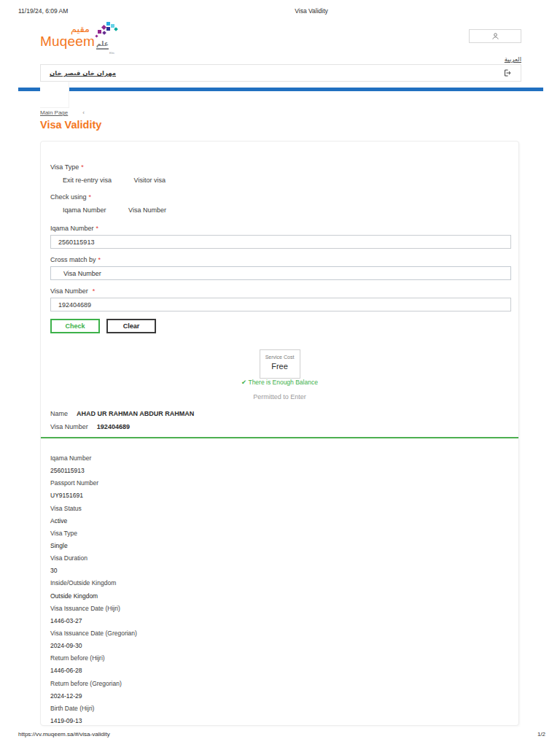 This screenshot has width=560, height=747. What do you see at coordinates (93, 690) in the screenshot?
I see `detail-row: Return before (Gregorian) 2024-12-29` at bounding box center [93, 690].